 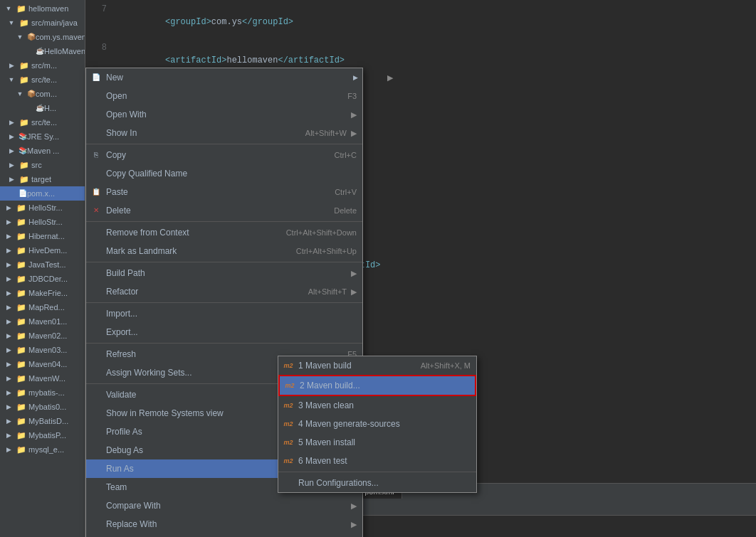 I want to click on tree-item-h: ☕ H..., so click(x=43, y=108).